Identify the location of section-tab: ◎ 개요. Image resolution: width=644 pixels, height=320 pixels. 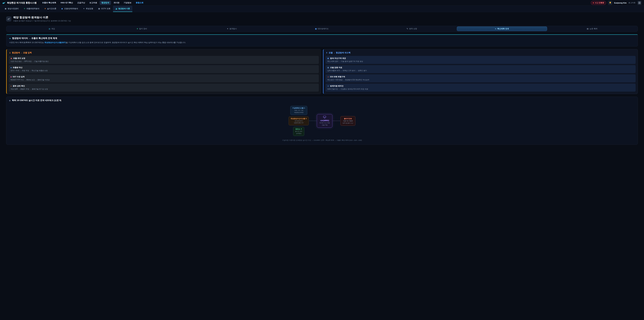
(52, 29).